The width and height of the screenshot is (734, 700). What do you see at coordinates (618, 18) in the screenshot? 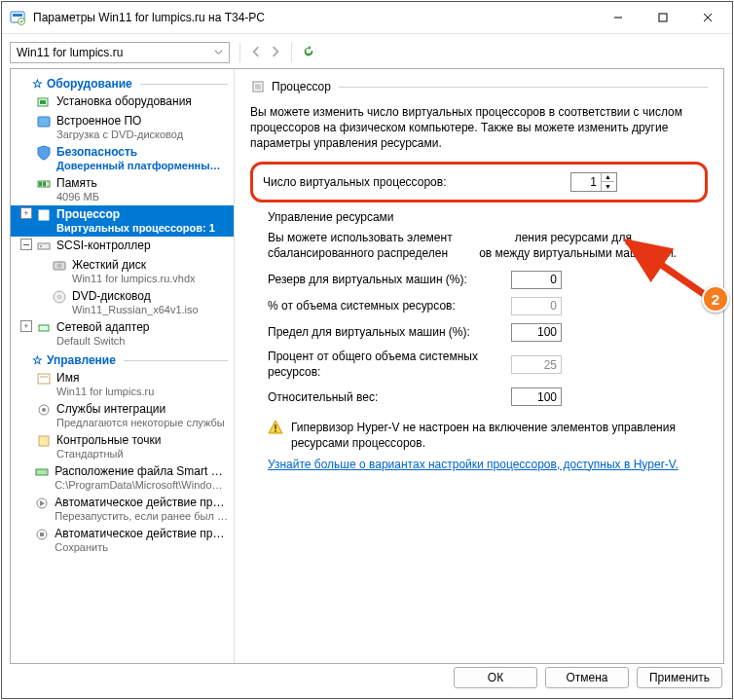
I see `minimize-button` at bounding box center [618, 18].